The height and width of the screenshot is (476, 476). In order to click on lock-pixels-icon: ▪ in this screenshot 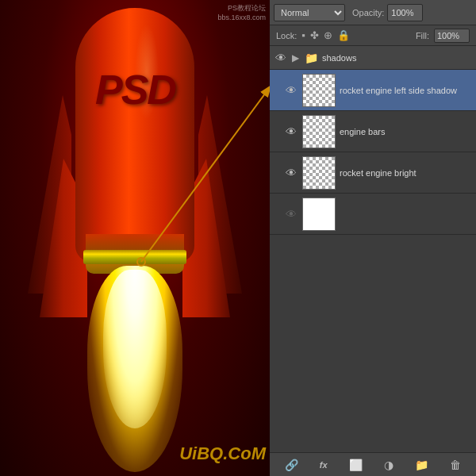, I will do `click(303, 35)`.